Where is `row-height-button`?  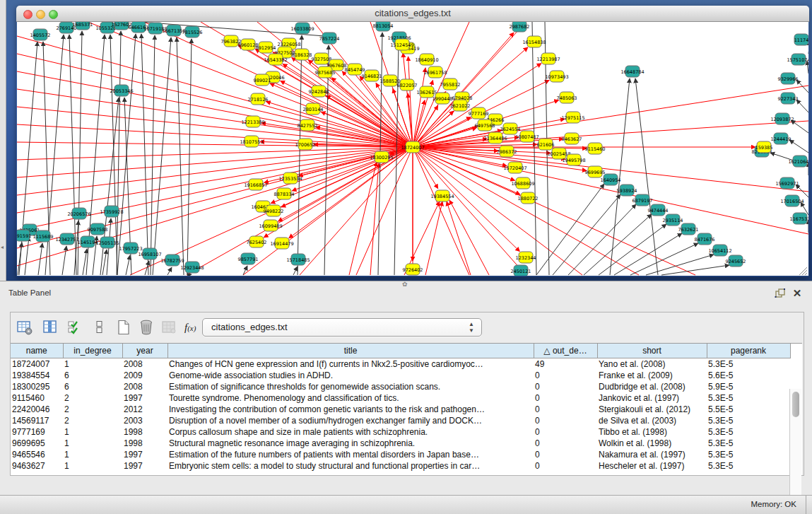
row-height-button is located at coordinates (100, 327).